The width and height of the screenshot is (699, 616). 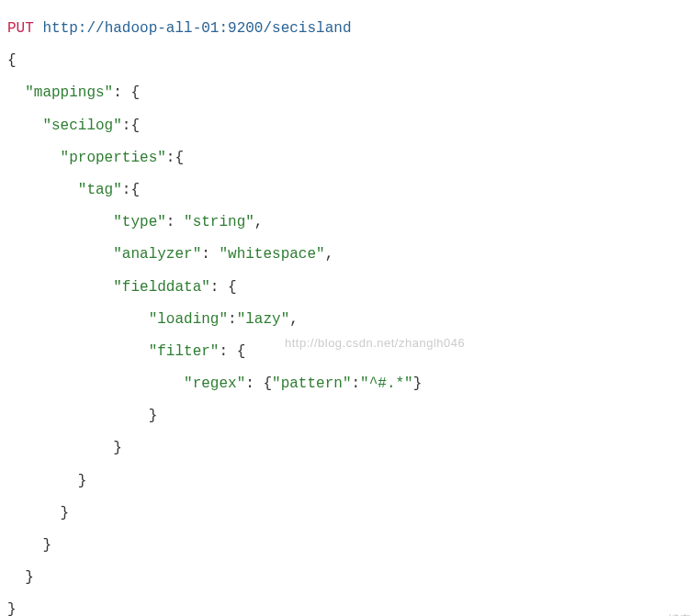 I want to click on code-line: "type": "string",, so click(x=349, y=222).